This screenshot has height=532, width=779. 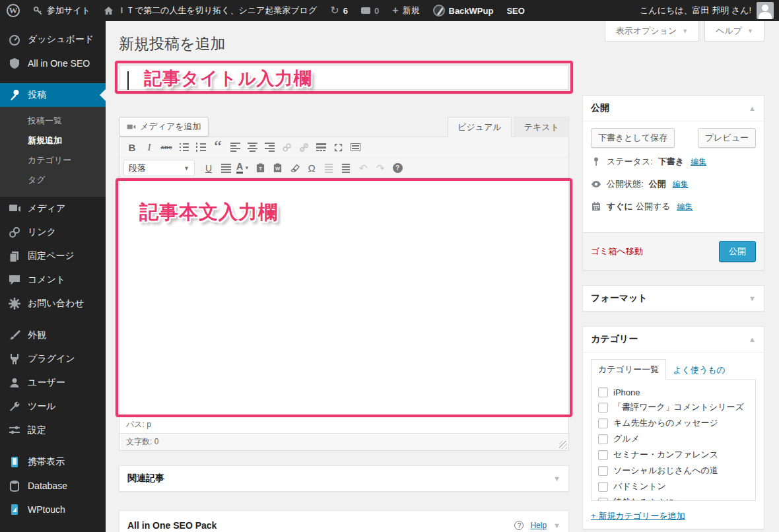 What do you see at coordinates (53, 256) in the screenshot?
I see `sidebar-item-pages: 固定ページ` at bounding box center [53, 256].